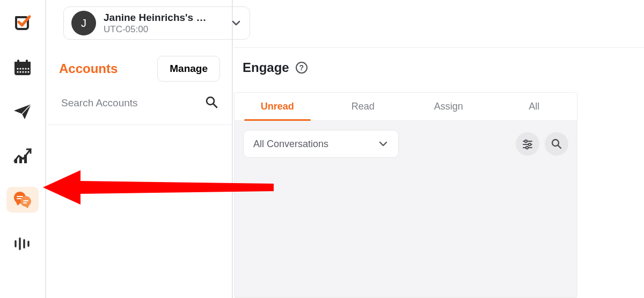 Image resolution: width=644 pixels, height=298 pixels. Describe the element at coordinates (528, 144) in the screenshot. I see `filter-settings-button` at that location.